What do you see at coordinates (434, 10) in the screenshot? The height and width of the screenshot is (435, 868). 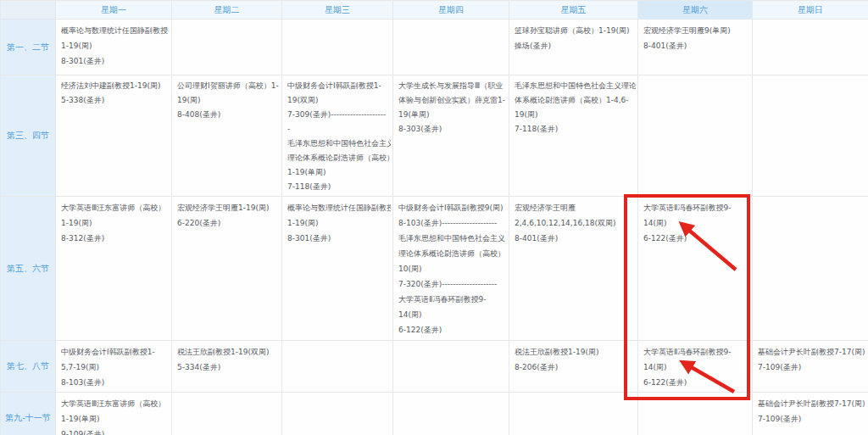 I see `timetable-header: 星期一星期二星期三星期四星期五星期六星期日` at bounding box center [434, 10].